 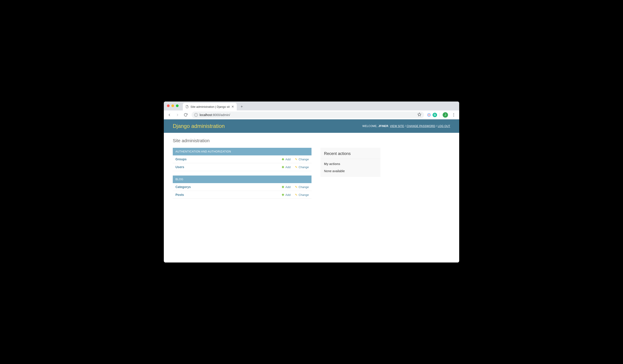 I want to click on tab-title: Site administration | Django sit, so click(x=210, y=107).